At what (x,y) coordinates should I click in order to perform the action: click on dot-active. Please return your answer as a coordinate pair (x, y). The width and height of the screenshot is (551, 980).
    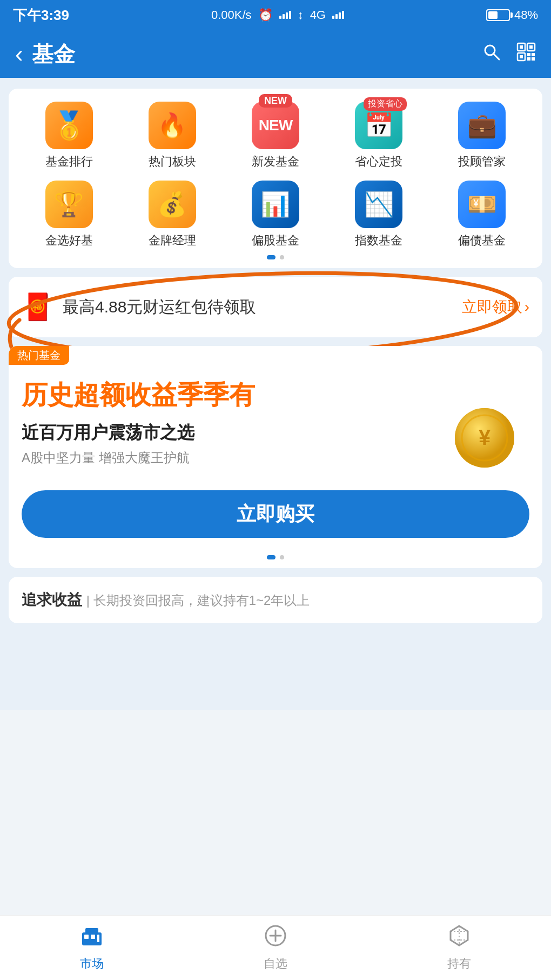
    Looking at the image, I should click on (271, 257).